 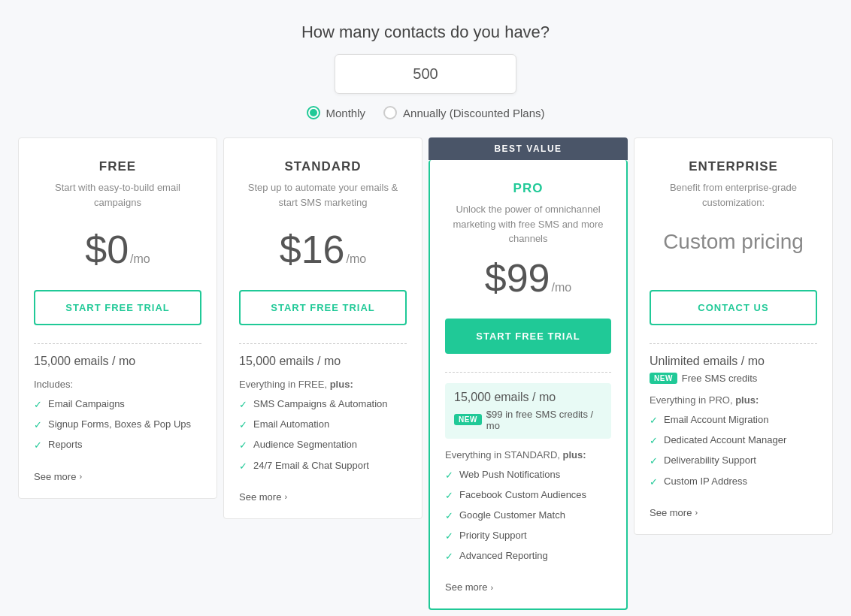 I want to click on monthly-label: Monthly, so click(x=346, y=113).